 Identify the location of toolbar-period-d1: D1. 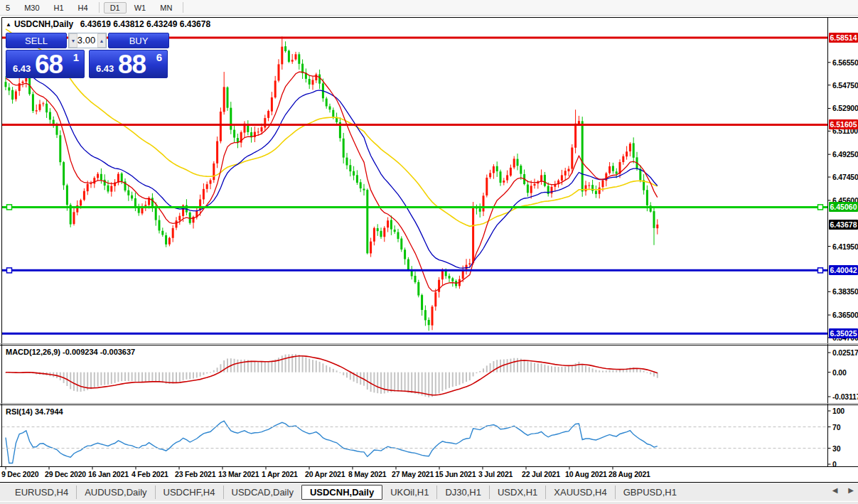
(115, 8).